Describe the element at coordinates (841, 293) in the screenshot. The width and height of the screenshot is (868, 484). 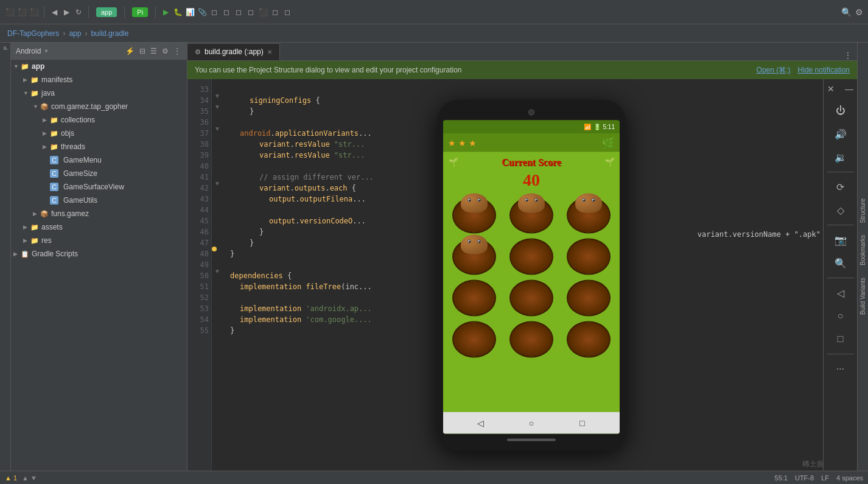
I see `emulator-back-button: ◁` at that location.